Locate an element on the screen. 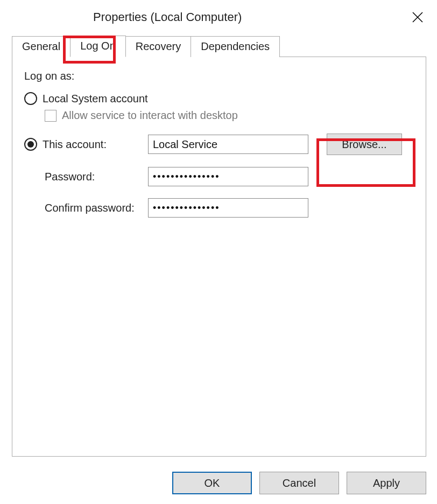 This screenshot has height=504, width=437. tab-log-on: Log On is located at coordinates (98, 46).